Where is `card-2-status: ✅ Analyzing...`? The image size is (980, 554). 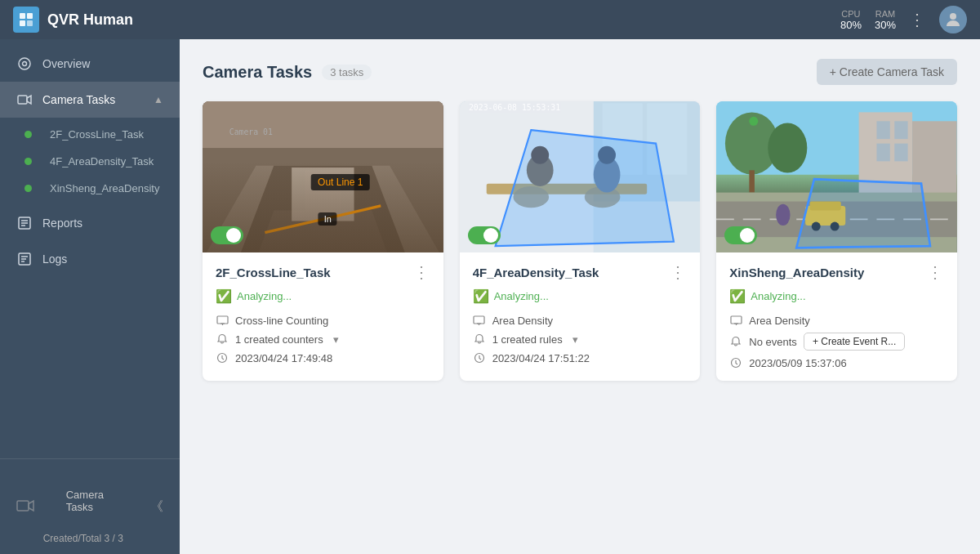 card-2-status: ✅ Analyzing... is located at coordinates (580, 296).